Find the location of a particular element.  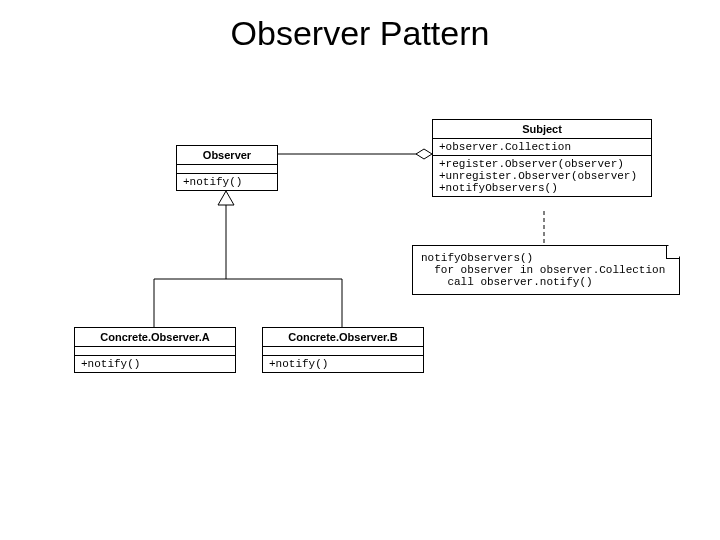

class-observer: Observer +notify() is located at coordinates (227, 168).